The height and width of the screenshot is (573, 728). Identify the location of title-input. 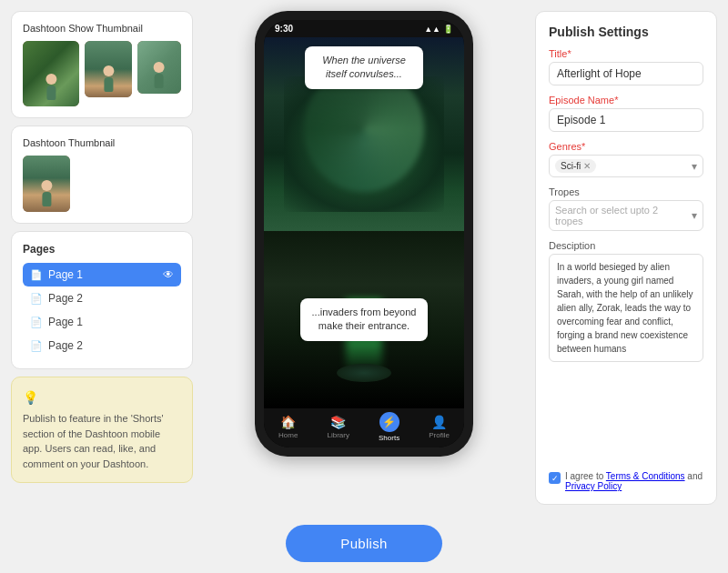
(626, 74).